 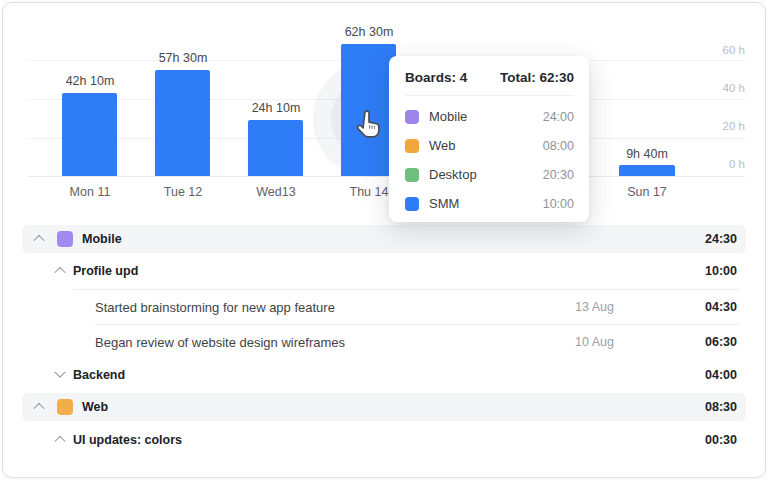 I want to click on desktop-color-swatch, so click(x=412, y=175).